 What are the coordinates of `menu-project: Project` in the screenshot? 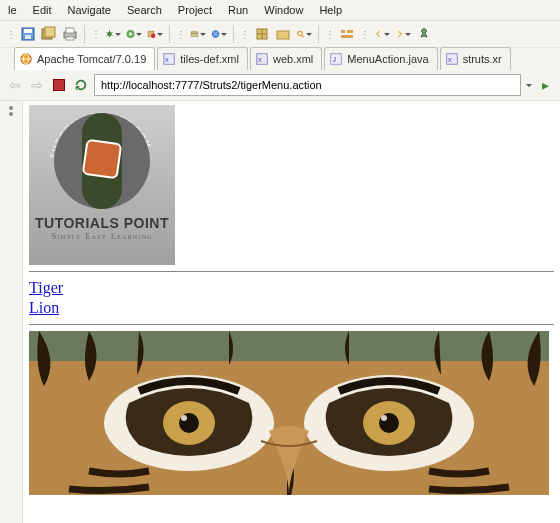 It's located at (195, 10).